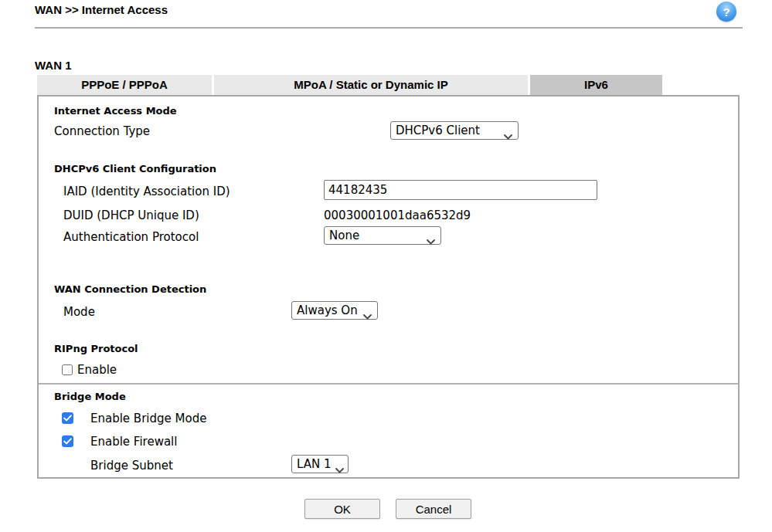  I want to click on tab-mpoa-static-dynamic-ip: MPoA / Static or Dynamic IP, so click(371, 85).